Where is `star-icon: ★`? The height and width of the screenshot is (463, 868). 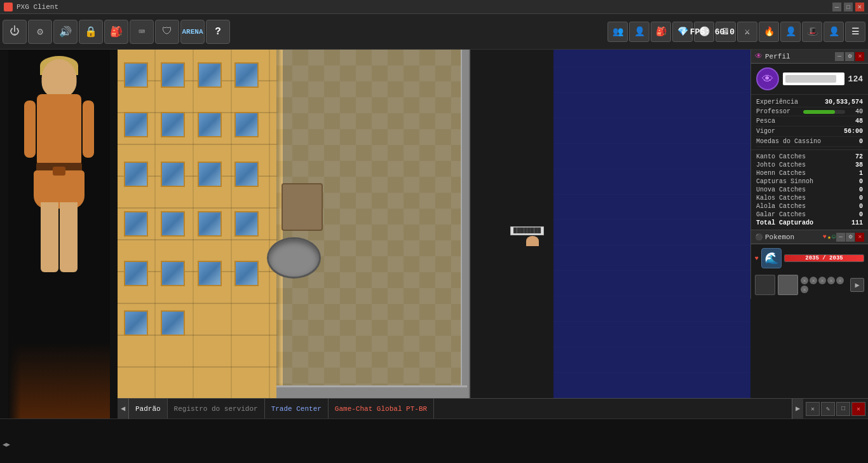 star-icon: ★ is located at coordinates (829, 237).